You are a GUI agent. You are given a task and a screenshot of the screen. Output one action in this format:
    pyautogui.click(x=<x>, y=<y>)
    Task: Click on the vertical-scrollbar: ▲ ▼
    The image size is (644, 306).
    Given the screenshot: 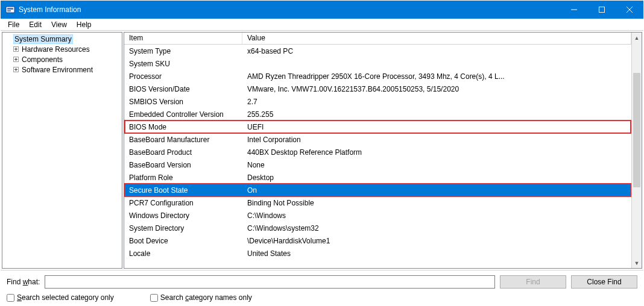 What is the action you would take?
    pyautogui.click(x=637, y=151)
    